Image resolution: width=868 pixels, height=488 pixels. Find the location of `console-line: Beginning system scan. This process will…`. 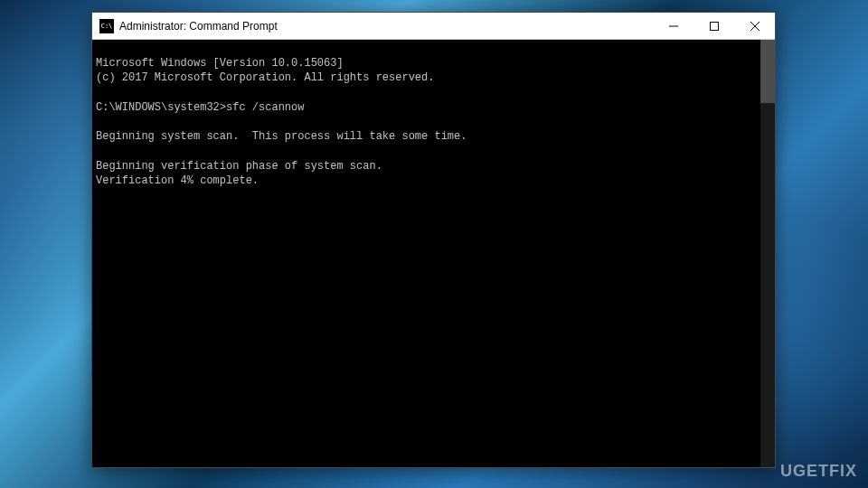

console-line: Beginning system scan. This process will… is located at coordinates (281, 136).